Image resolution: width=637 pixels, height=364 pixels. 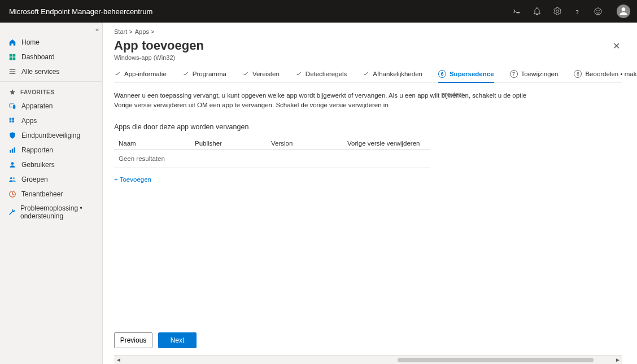 What do you see at coordinates (51, 179) in the screenshot?
I see `sidebar-item-groups: Groepen` at bounding box center [51, 179].